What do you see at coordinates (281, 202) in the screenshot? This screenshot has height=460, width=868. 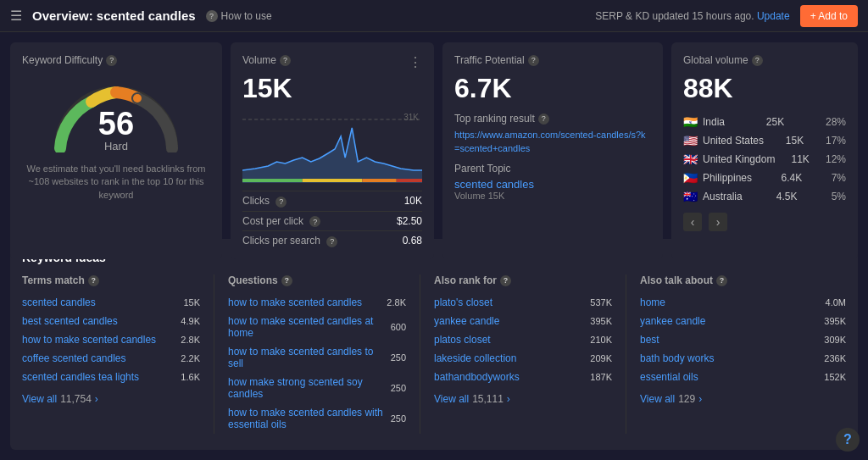 I see `clicks-help-icon: ?` at bounding box center [281, 202].